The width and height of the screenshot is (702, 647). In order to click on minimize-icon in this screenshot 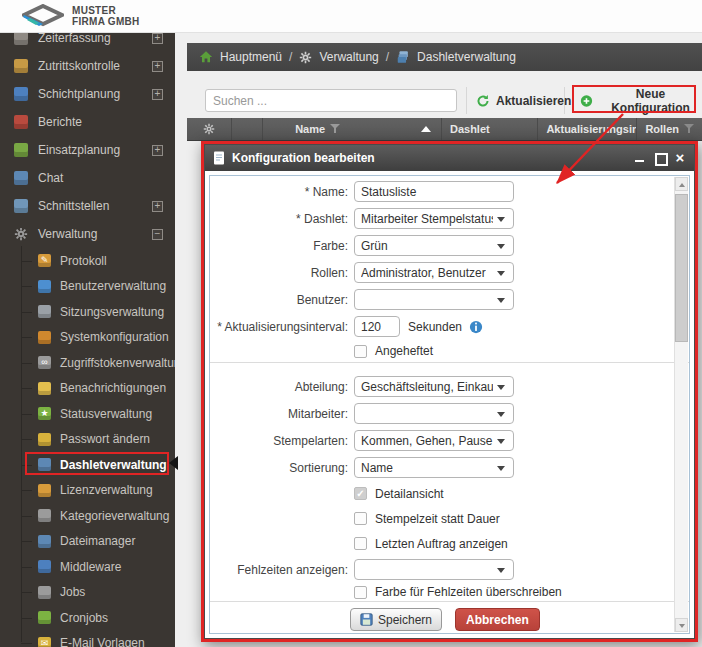, I will do `click(640, 158)`.